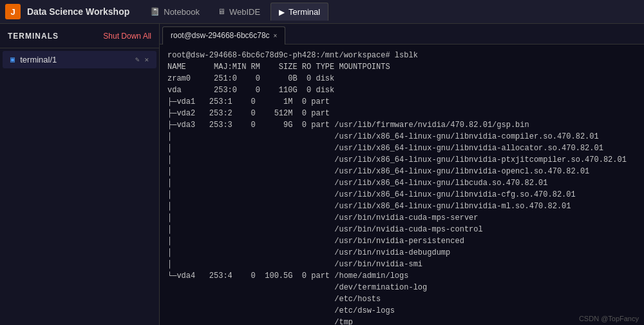 This screenshot has width=644, height=325. What do you see at coordinates (147, 59) in the screenshot?
I see `close-terminal-icon: ✕` at bounding box center [147, 59].